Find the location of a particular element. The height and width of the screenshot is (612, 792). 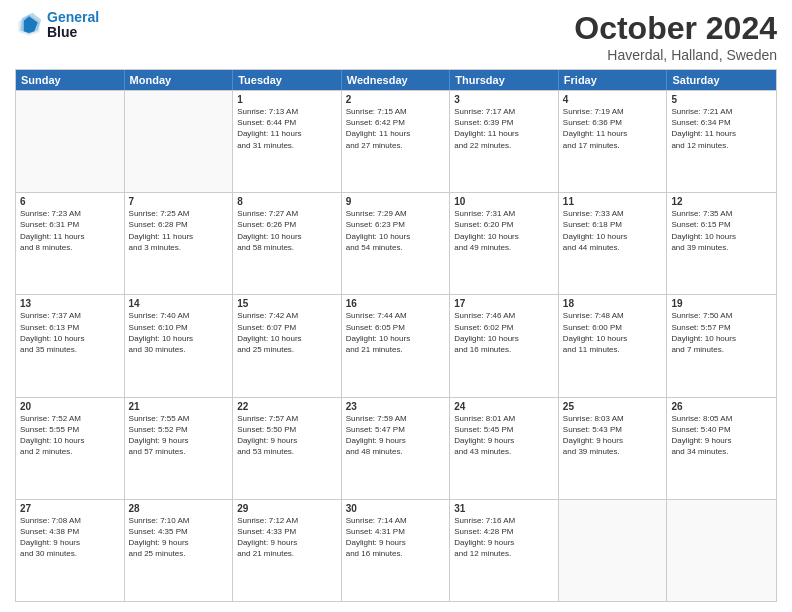

cal-cell-4-1: 28Sunrise: 7:10 AM Sunset: 4:35 PM Dayli… is located at coordinates (180, 550).